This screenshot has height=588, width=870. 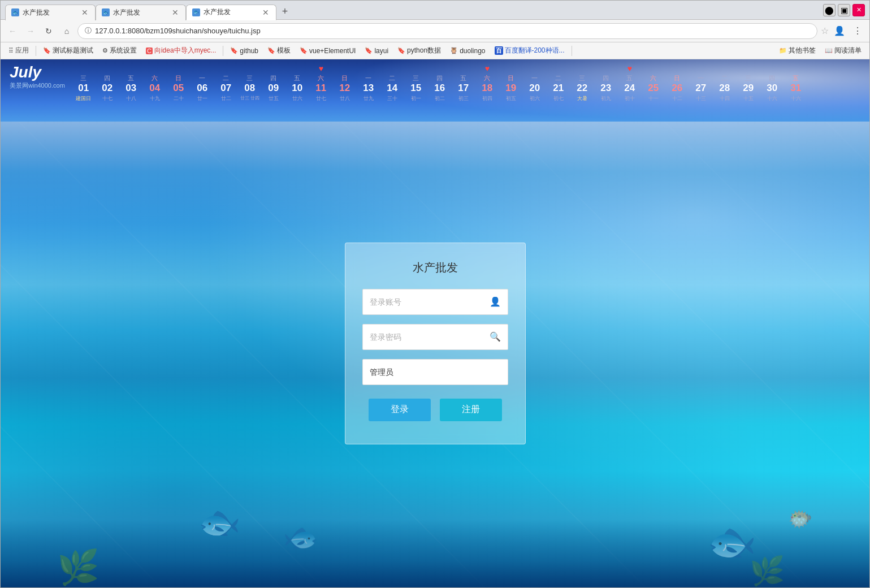 I want to click on apps-button: ⠿ 应用, so click(x=19, y=51).